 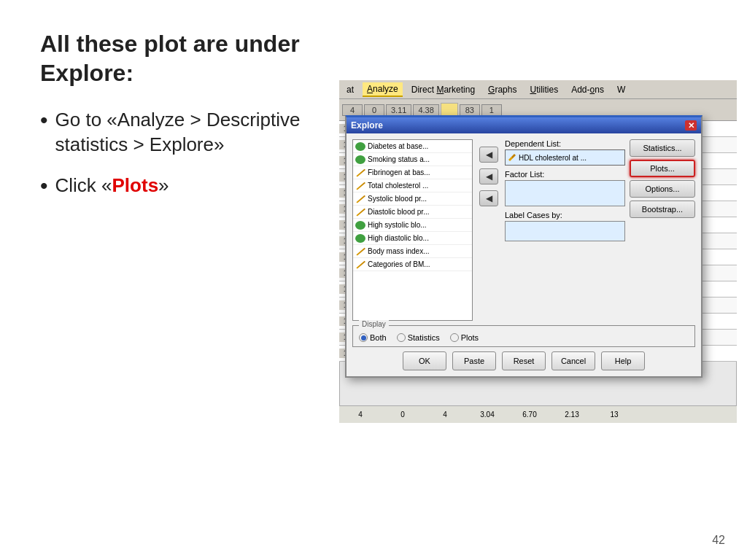 I want to click on var-item-10: Categories of BM..., so click(x=413, y=265).